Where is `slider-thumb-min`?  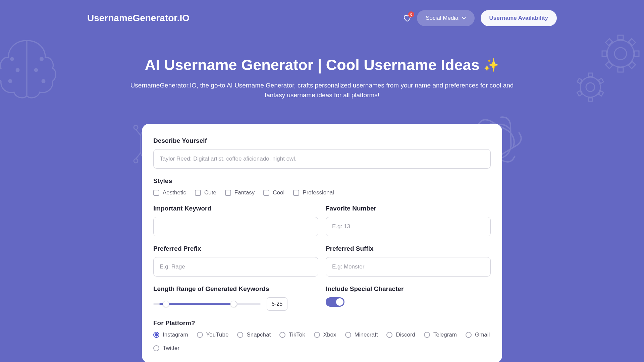
slider-thumb-min is located at coordinates (166, 304).